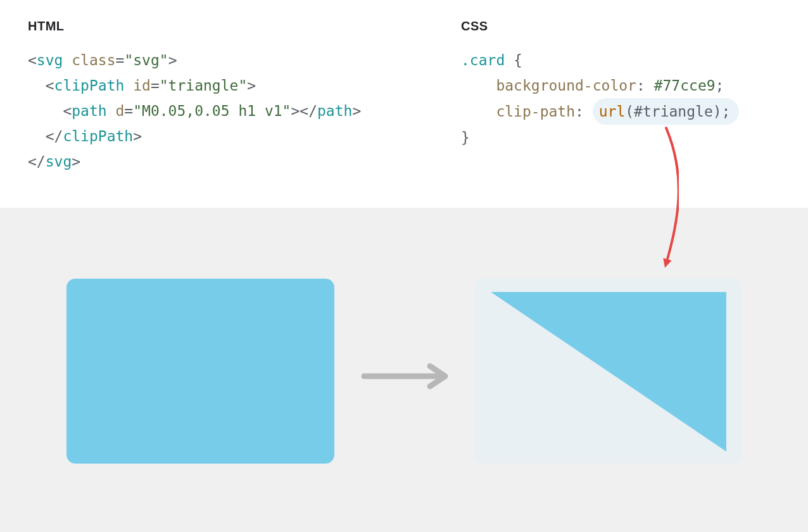  I want to click on code-token: clip-path, so click(536, 111).